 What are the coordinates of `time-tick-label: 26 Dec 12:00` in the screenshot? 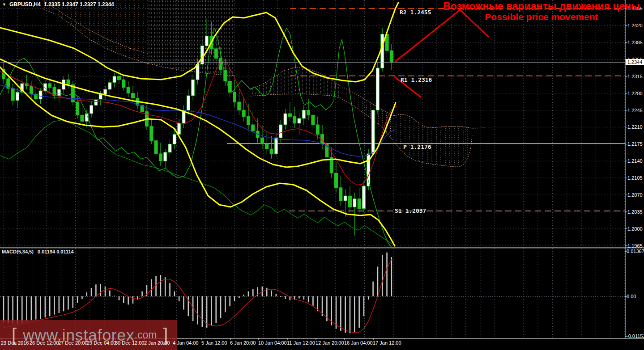 It's located at (44, 343).